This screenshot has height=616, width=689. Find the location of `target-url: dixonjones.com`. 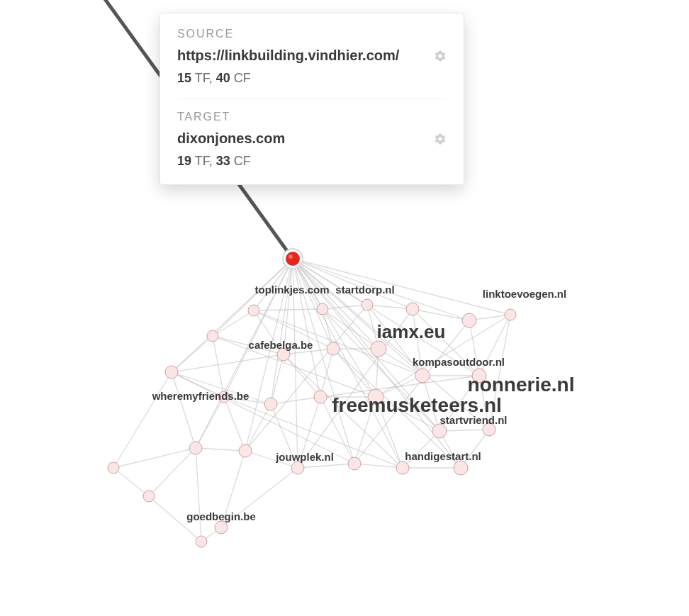

target-url: dixonjones.com is located at coordinates (231, 139).